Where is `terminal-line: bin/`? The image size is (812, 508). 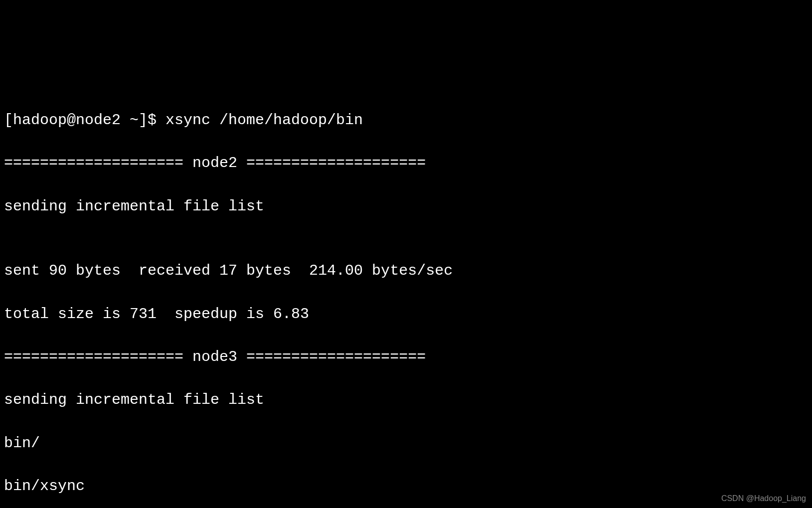
terminal-line: bin/ is located at coordinates (406, 444).